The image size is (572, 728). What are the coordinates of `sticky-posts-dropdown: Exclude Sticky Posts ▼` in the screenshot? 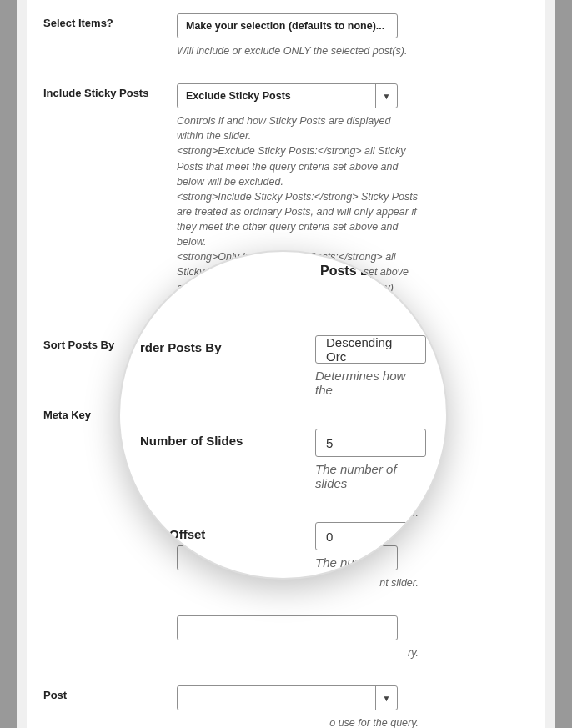 It's located at (287, 96).